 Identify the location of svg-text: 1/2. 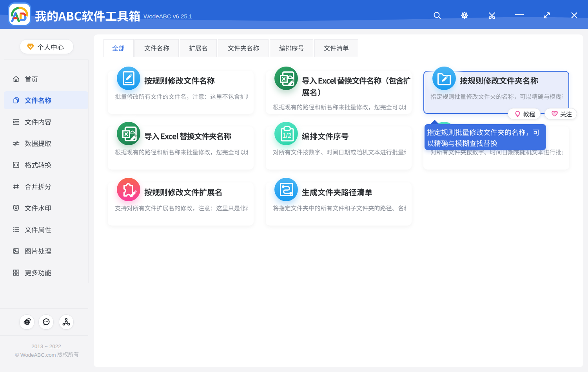
(287, 135).